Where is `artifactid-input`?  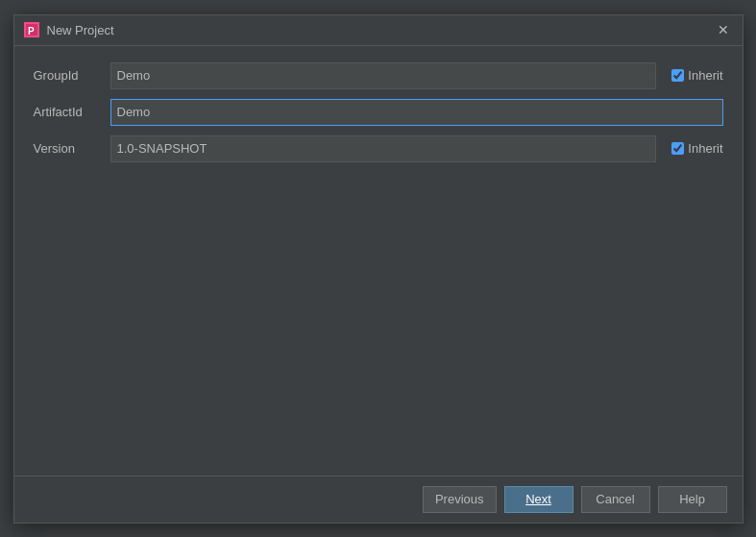 artifactid-input is located at coordinates (417, 112).